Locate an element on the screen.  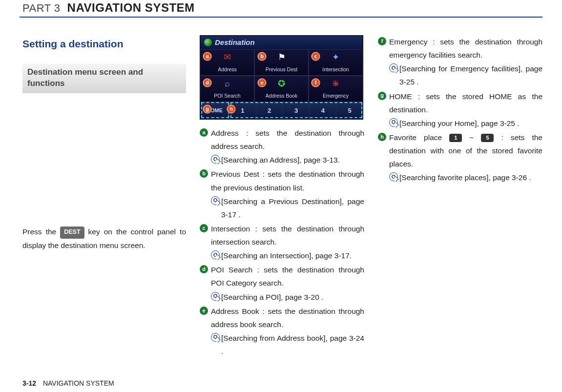
cell-label: Previous Dest is located at coordinates (281, 69).